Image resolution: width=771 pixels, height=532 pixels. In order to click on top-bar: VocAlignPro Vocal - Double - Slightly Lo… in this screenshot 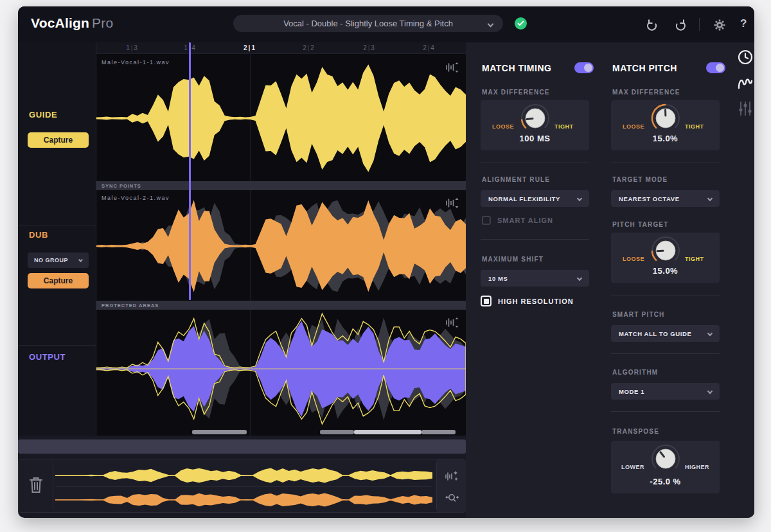, I will do `click(386, 24)`.